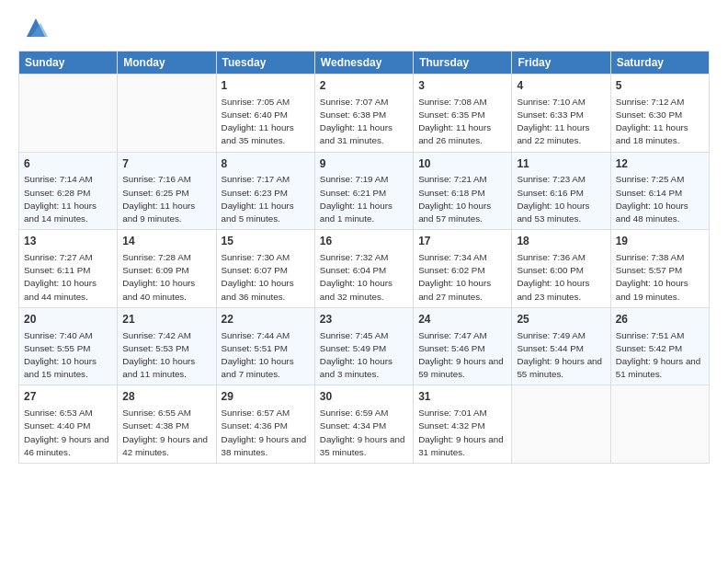 The width and height of the screenshot is (728, 563). What do you see at coordinates (266, 241) in the screenshot?
I see `day-number: 15` at bounding box center [266, 241].